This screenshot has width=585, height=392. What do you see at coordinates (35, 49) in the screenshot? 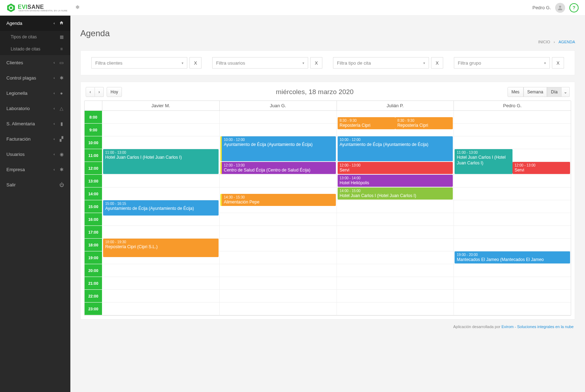
I see `sidebar-sub-listado: Listado de citas ≡` at bounding box center [35, 49].